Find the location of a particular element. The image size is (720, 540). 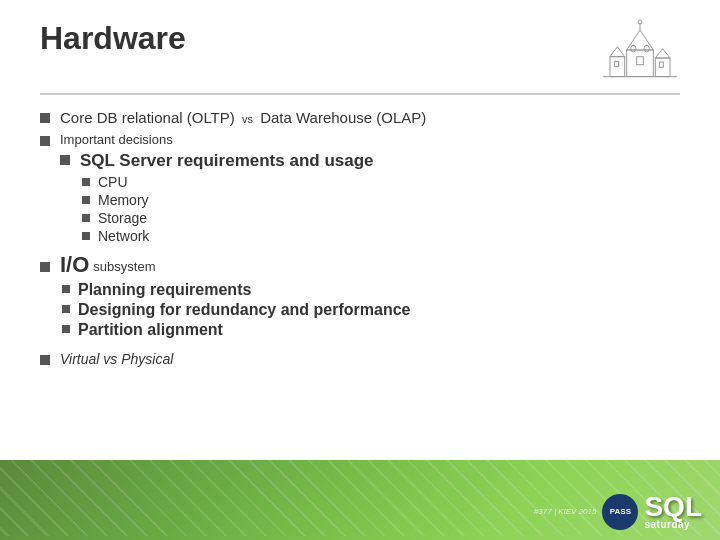

bullet-virtual: Virtual vs Physical is located at coordinates (360, 359).